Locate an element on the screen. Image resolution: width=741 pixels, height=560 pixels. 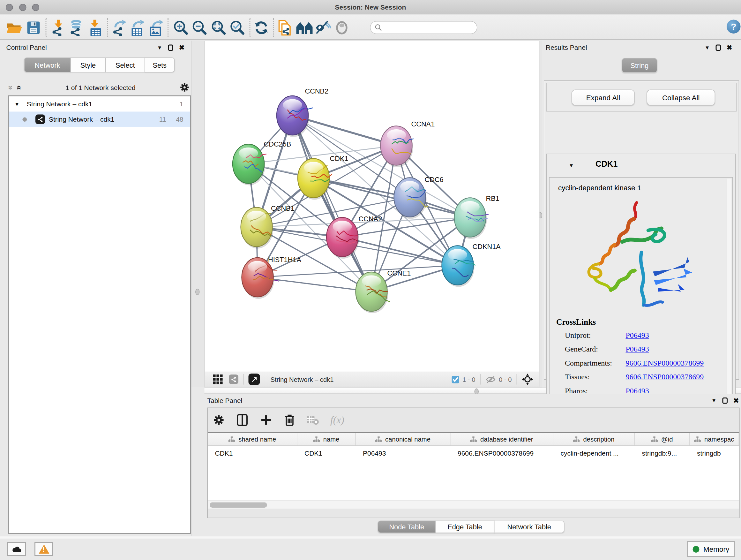
column-header-name: name is located at coordinates (327, 439).